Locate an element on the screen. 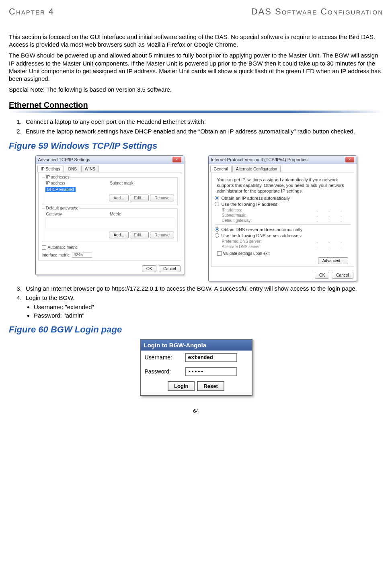 This screenshot has width=392, height=562. step: Connect a laptop to any open port on the… is located at coordinates (203, 122).